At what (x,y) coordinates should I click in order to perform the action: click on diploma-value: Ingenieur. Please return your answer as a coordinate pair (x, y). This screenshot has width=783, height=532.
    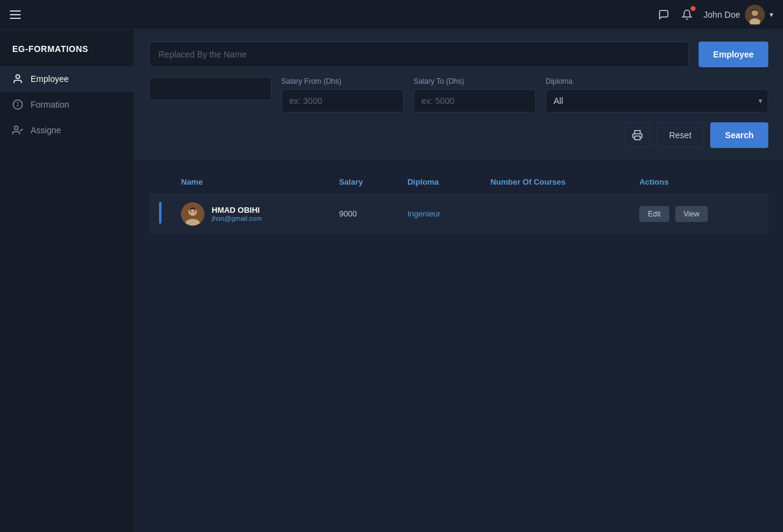
    Looking at the image, I should click on (424, 214).